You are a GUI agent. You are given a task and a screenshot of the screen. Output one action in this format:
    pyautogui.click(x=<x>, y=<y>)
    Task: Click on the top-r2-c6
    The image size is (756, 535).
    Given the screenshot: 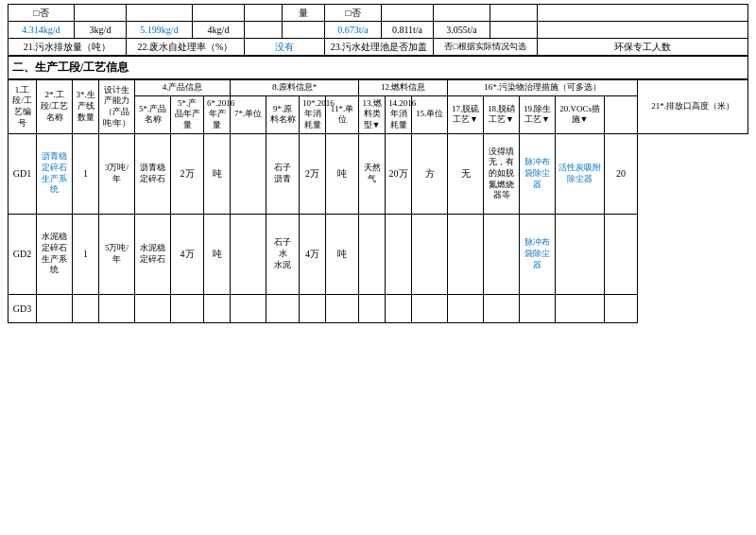 What is the action you would take?
    pyautogui.click(x=304, y=30)
    